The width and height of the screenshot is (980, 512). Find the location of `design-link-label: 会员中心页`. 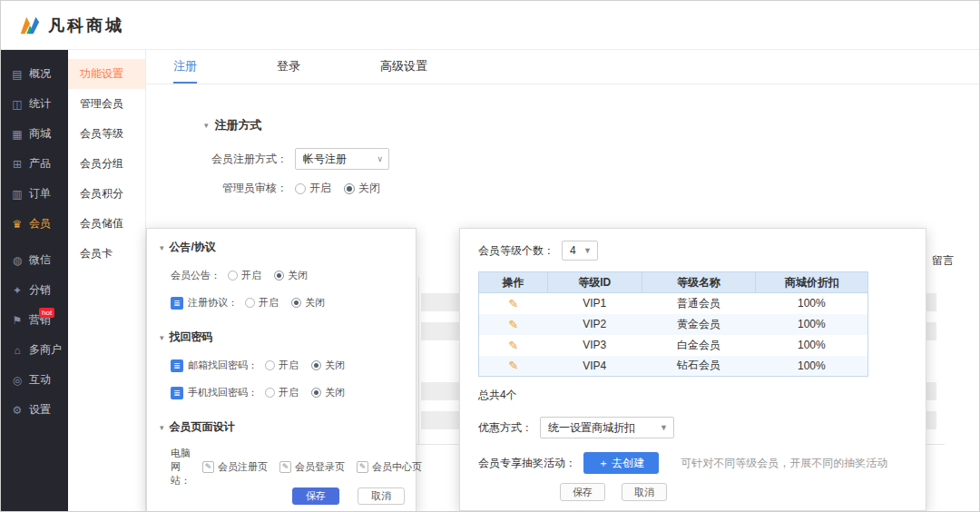

design-link-label: 会员中心页 is located at coordinates (397, 467).